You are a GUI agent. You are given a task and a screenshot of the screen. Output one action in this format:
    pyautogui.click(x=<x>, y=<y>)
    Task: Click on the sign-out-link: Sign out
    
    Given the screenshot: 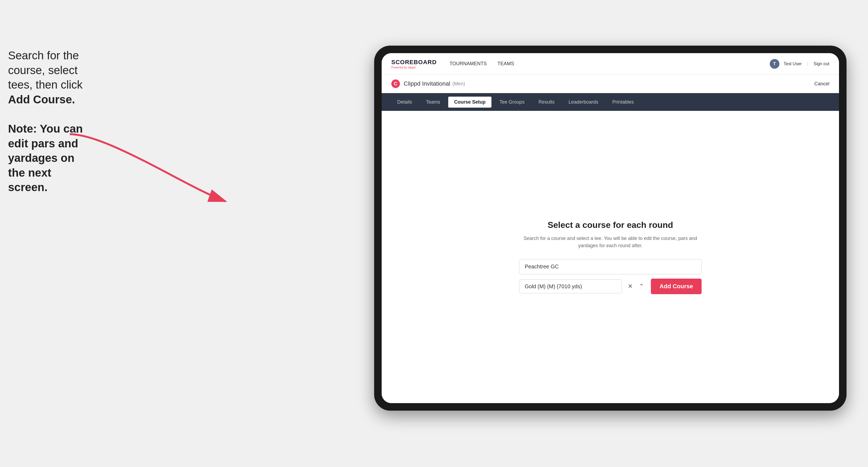 What is the action you would take?
    pyautogui.click(x=822, y=64)
    